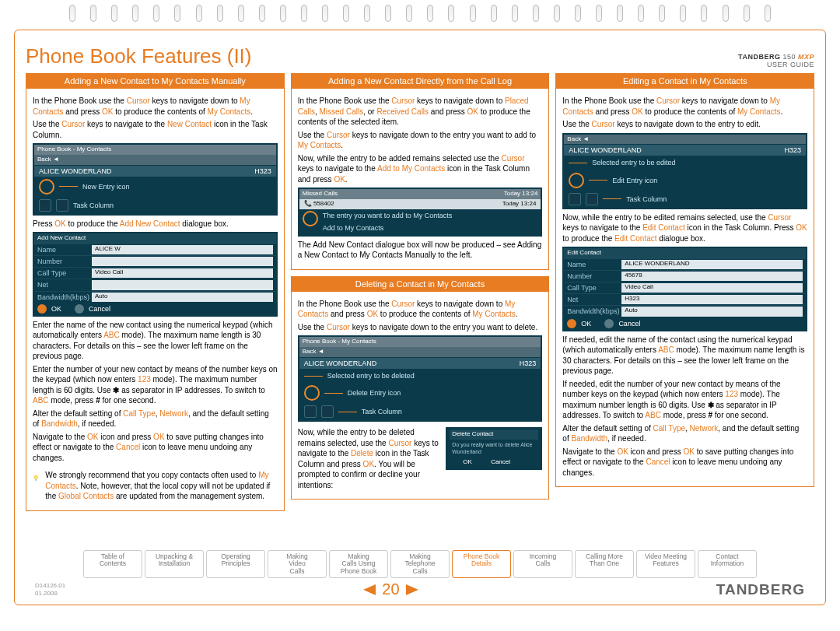 The width and height of the screenshot is (840, 631). What do you see at coordinates (310, 219) in the screenshot?
I see `add-contact-icon` at bounding box center [310, 219].